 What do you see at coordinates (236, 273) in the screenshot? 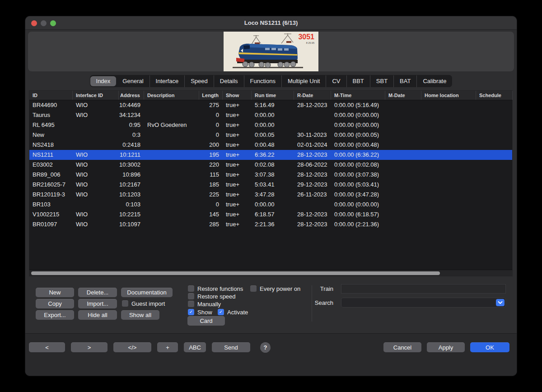
I see `scrollbar-thumb` at bounding box center [236, 273].